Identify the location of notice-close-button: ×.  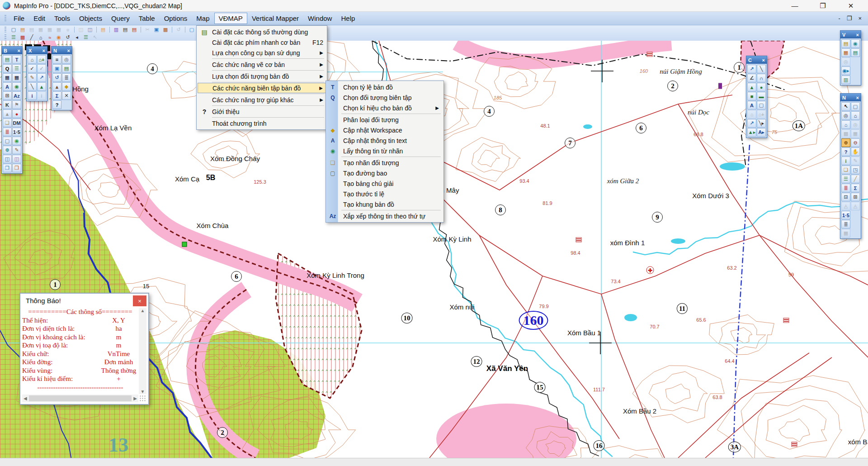
(140, 301).